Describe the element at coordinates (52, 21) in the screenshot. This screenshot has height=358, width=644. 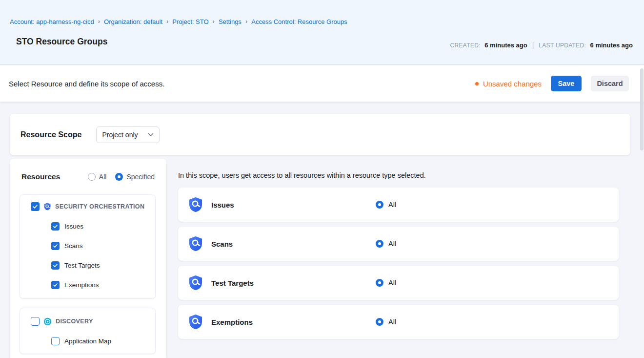
I see `breadcrumb-account-link: Account: app-harness-ng-cicd` at that location.